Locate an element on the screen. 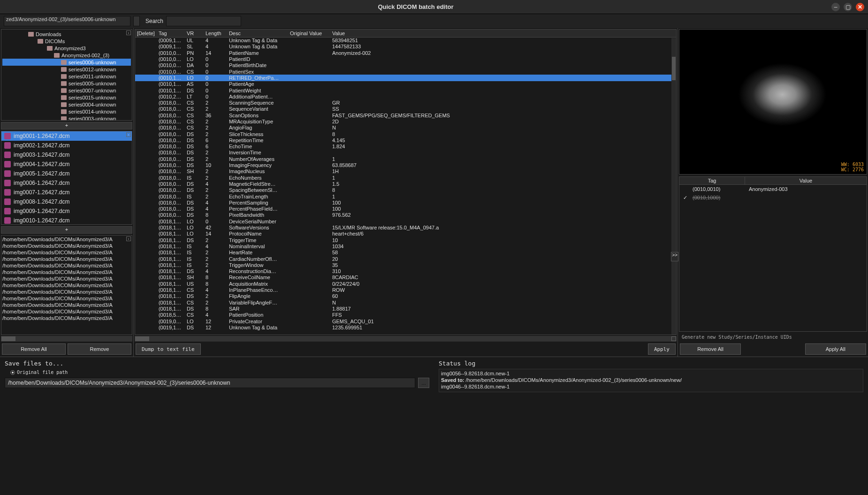  tag-row: (0010,2…LT0AdditionalPatient… is located at coordinates (405, 97).